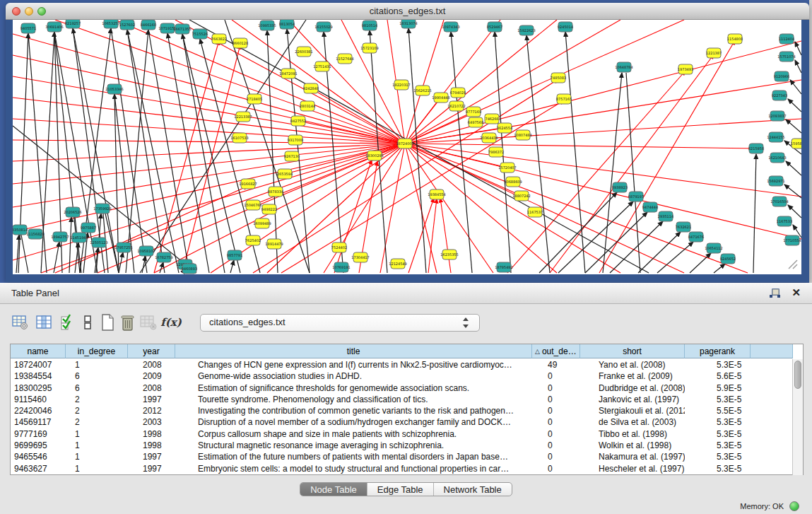  Describe the element at coordinates (401, 365) in the screenshot. I see `table-row: 1872400712008Changes of HCN gene express…` at that location.